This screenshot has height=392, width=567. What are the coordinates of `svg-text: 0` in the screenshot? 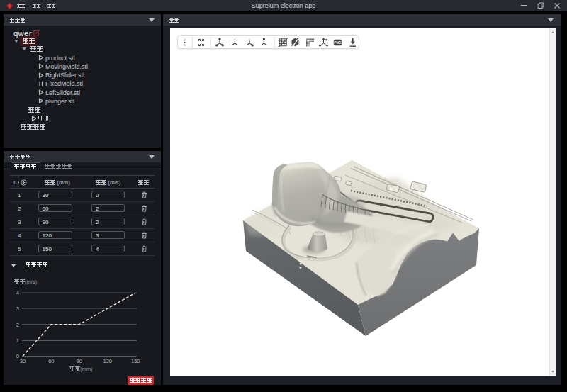 It's located at (18, 356).